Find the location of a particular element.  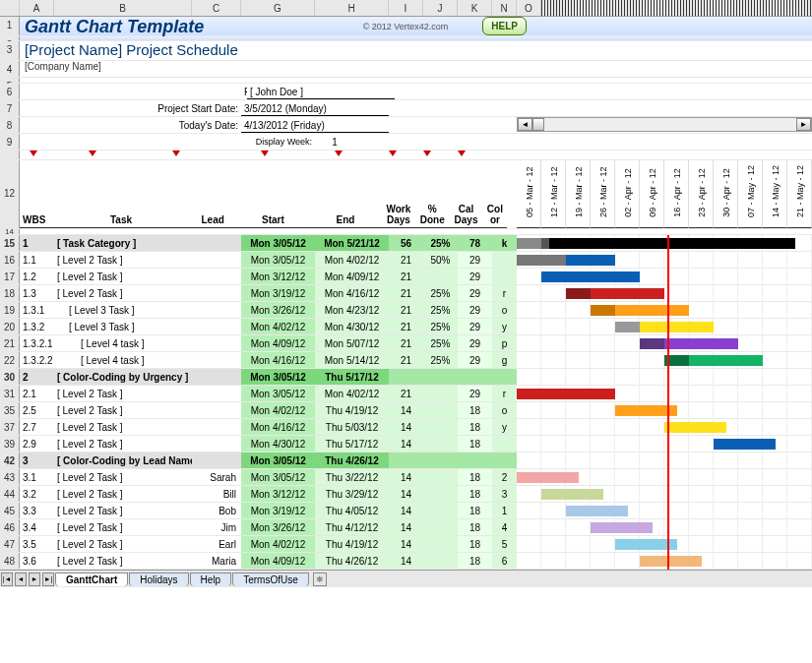

task-cell: [ Level 4 task ] is located at coordinates (123, 343).